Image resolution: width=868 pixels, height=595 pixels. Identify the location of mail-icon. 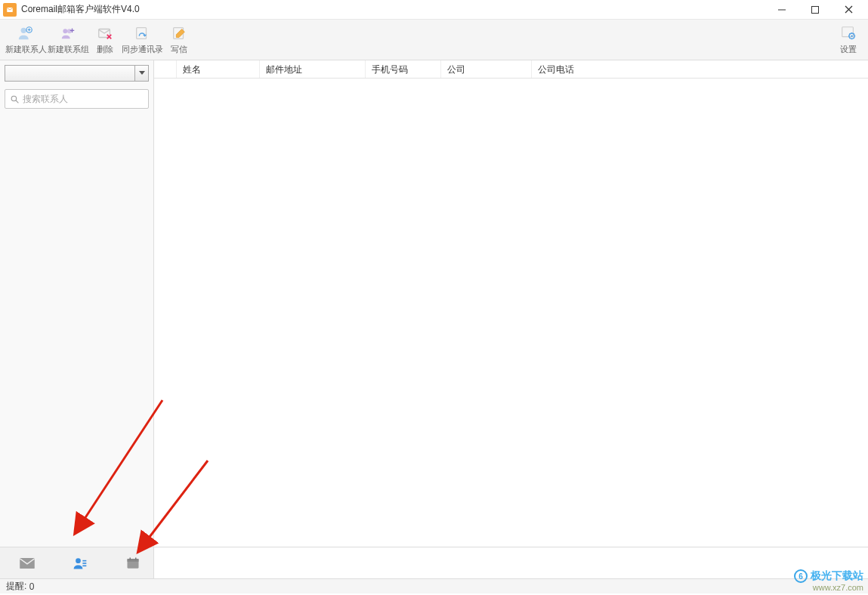
(27, 563).